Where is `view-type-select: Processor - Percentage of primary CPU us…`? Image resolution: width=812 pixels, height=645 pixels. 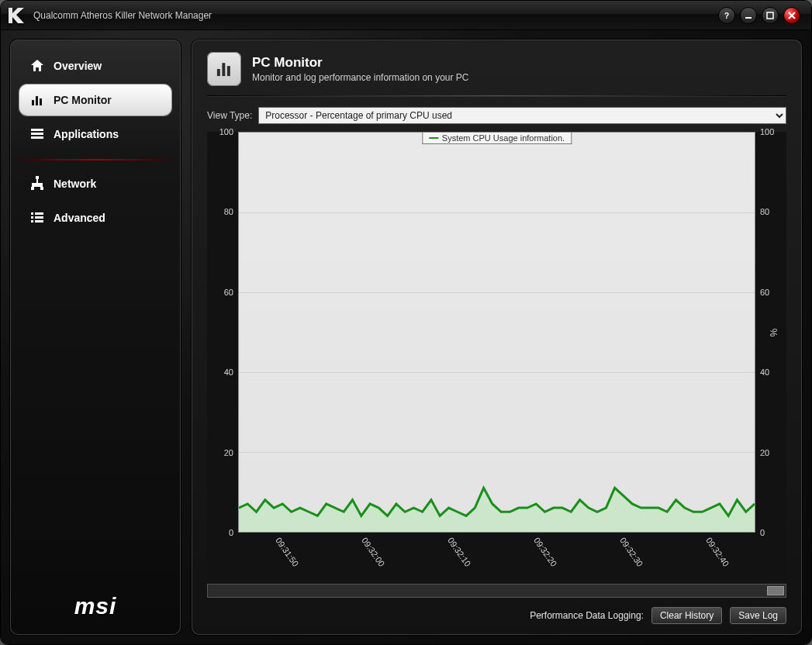 view-type-select: Processor - Percentage of primary CPU us… is located at coordinates (523, 116).